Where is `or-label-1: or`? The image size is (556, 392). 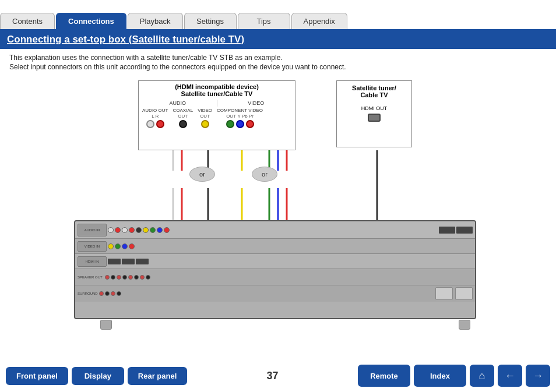
or-label-1: or is located at coordinates (202, 174).